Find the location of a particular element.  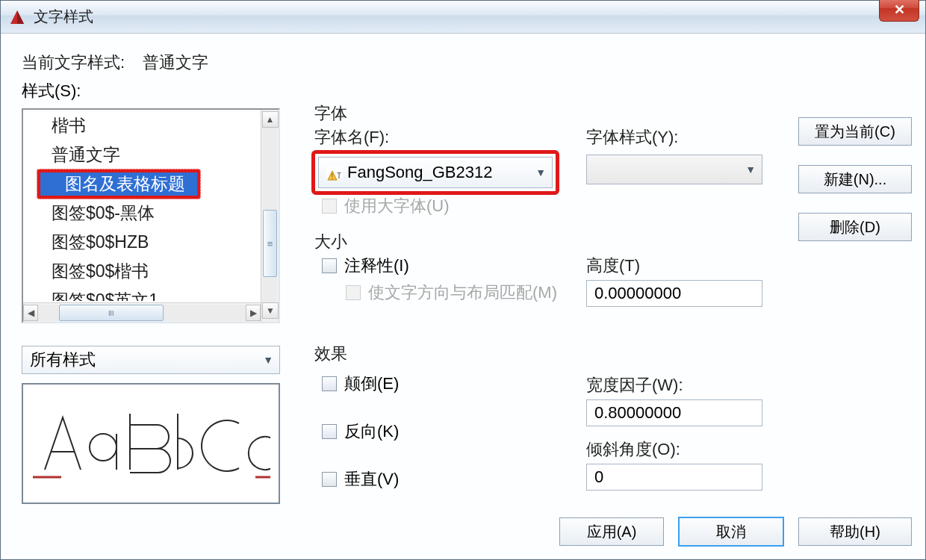

checkbox-label: 使文字方向与布局匹配(M) is located at coordinates (463, 293).